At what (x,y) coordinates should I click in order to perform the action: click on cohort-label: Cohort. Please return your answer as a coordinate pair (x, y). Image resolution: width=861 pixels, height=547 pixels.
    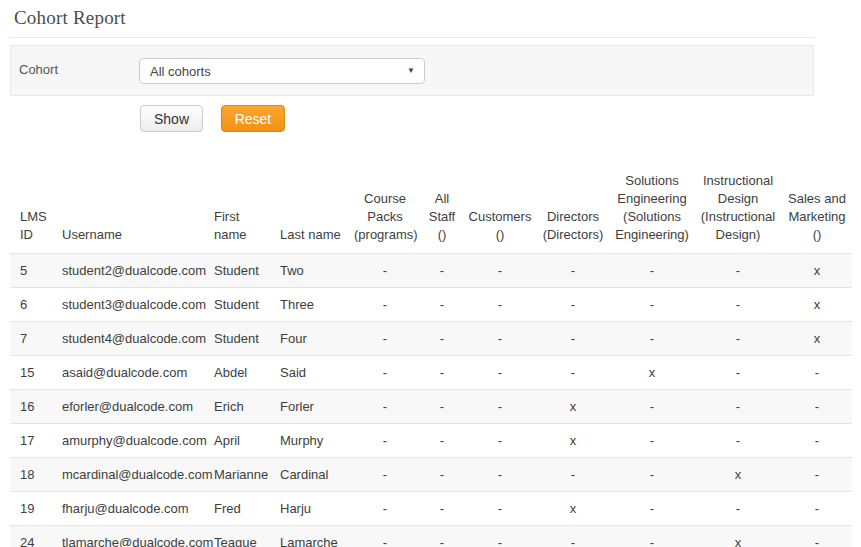
    Looking at the image, I should click on (38, 70).